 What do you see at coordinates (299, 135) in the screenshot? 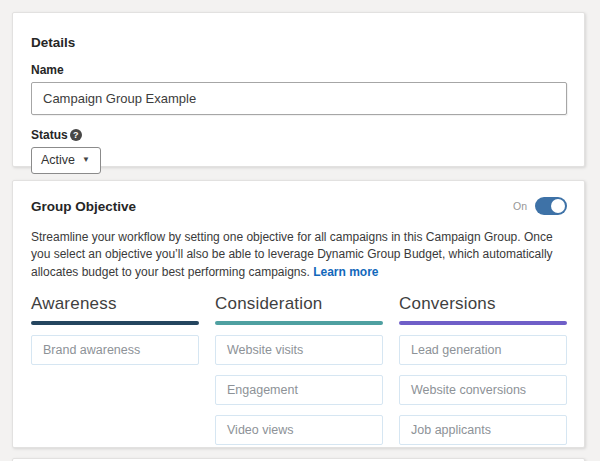
I see `status-field-label: Status ?` at bounding box center [299, 135].